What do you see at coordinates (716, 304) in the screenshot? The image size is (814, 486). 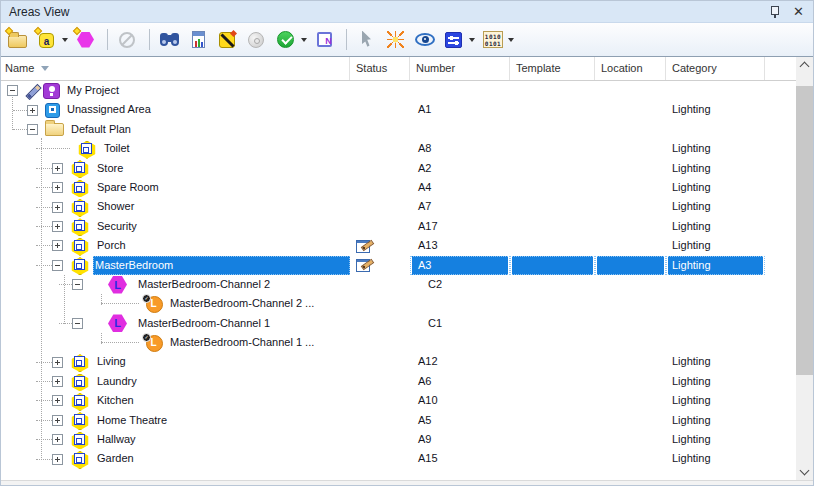 I see `cell-category` at bounding box center [716, 304].